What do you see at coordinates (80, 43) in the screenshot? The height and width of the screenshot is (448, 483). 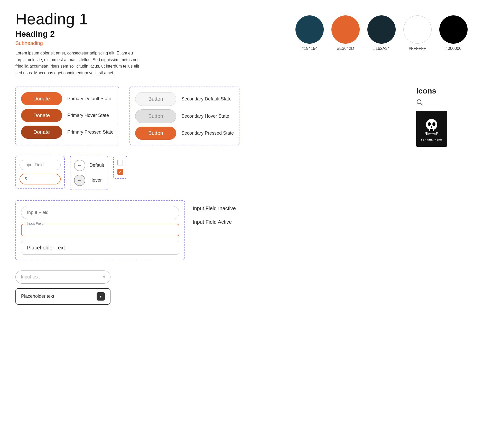 I see `typography-section: Heading 1 Heading 2 Subheading Lorem ips…` at bounding box center [80, 43].